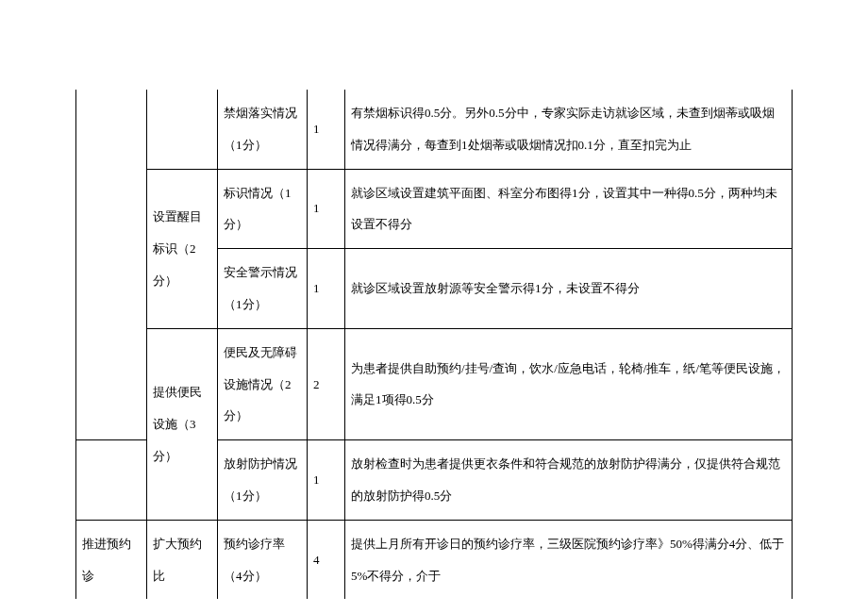 The image size is (868, 613). What do you see at coordinates (183, 129) in the screenshot?
I see `cat-cell` at bounding box center [183, 129].